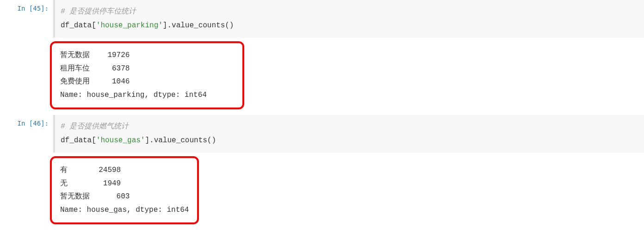 The image size is (644, 241). I want to click on code-input: # 是否提供停车位统计 df_data['house_parking'].val…, so click(349, 19).